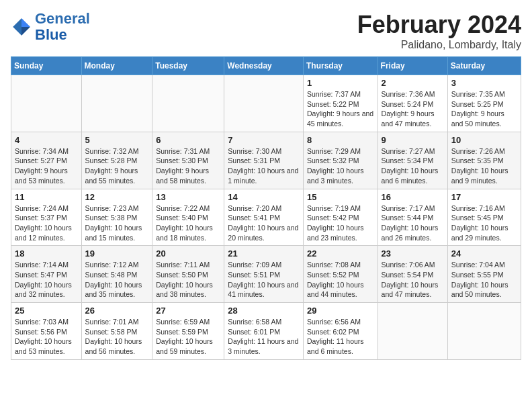 This screenshot has height=411, width=532. I want to click on logo: General Blue, so click(50, 27).